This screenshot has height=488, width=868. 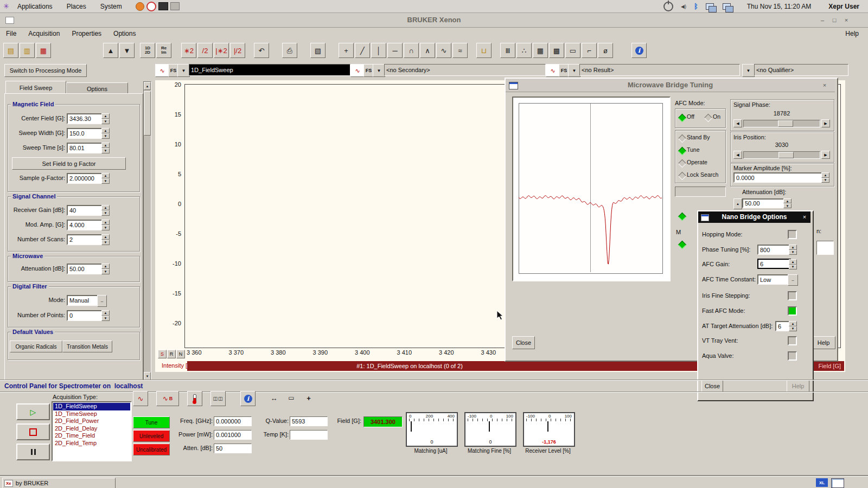 I want to click on close-button: ×, so click(x=846, y=20).